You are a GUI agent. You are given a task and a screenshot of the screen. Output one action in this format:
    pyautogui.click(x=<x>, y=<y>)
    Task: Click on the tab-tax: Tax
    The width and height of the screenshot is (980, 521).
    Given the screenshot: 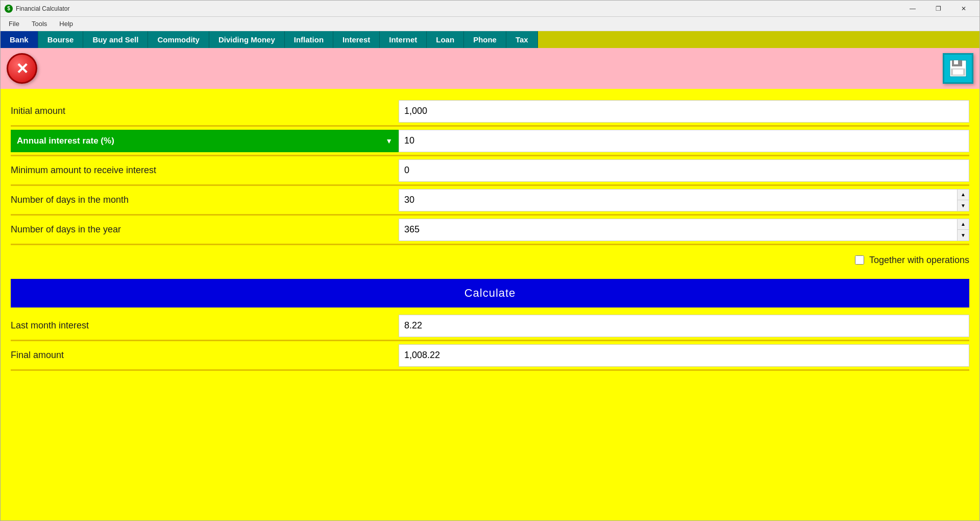 What is the action you would take?
    pyautogui.click(x=522, y=40)
    